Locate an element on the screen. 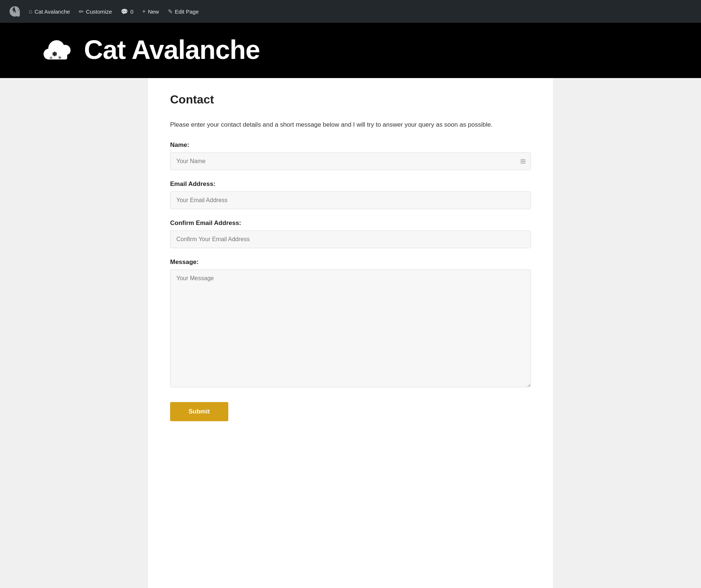  admin-bar-new: + New is located at coordinates (150, 11).